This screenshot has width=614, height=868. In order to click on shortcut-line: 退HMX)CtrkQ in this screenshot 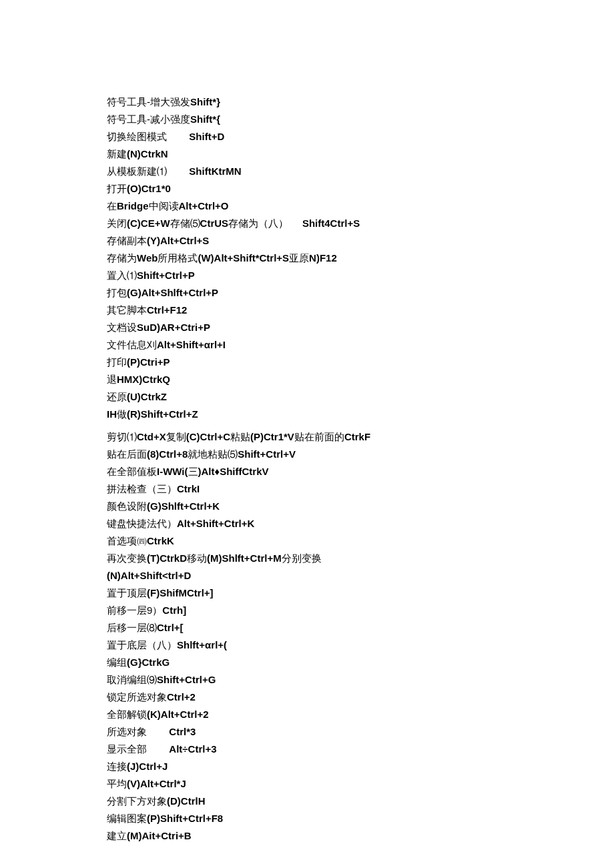, I will do `click(360, 380)`.